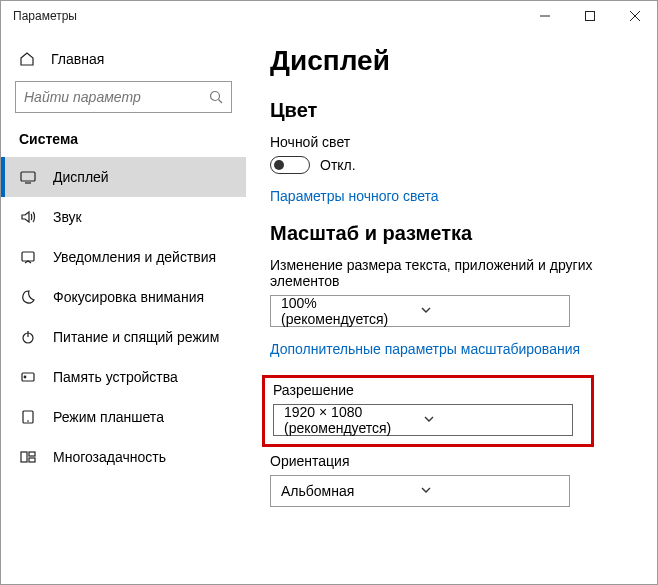 The width and height of the screenshot is (658, 585). Describe the element at coordinates (452, 142) in the screenshot. I see `night-light-label: Ночной свет` at that location.